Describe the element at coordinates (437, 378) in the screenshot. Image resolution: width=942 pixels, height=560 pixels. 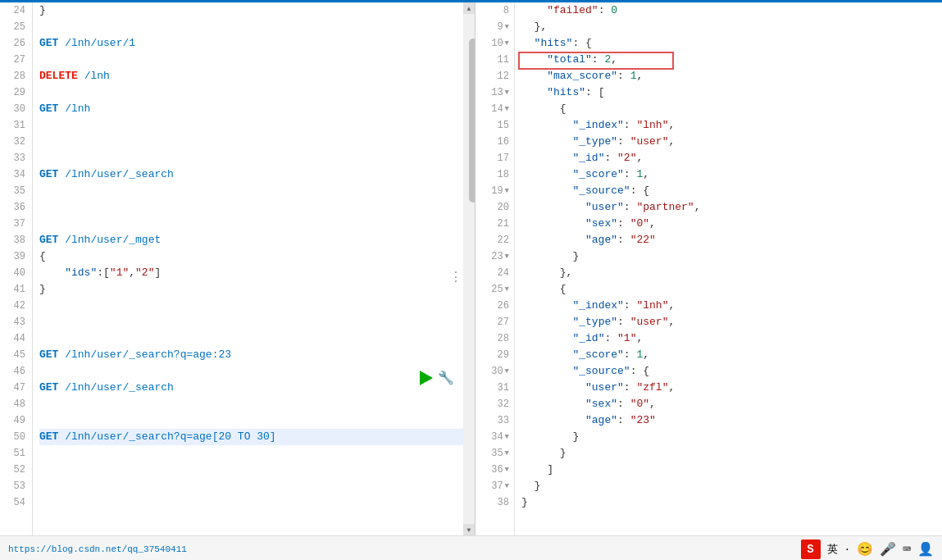
I see `action-icons-container: 🔧` at that location.